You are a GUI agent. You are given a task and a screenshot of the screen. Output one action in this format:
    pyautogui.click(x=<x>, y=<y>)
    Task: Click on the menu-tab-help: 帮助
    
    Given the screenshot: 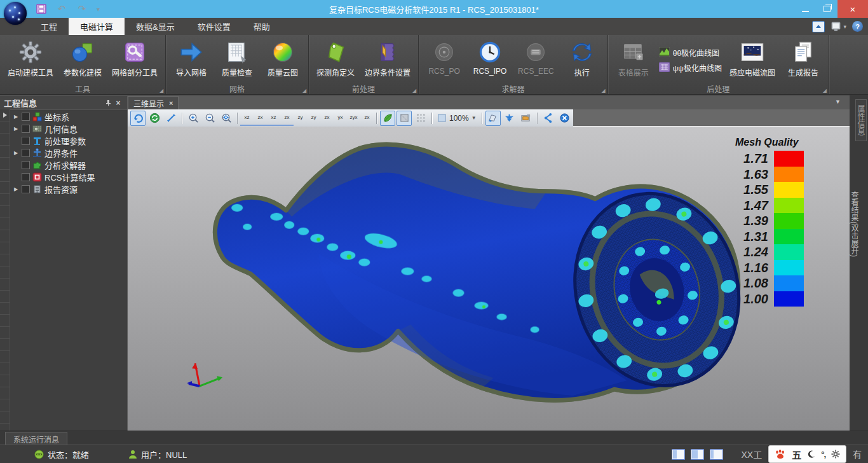 What is the action you would take?
    pyautogui.click(x=262, y=27)
    